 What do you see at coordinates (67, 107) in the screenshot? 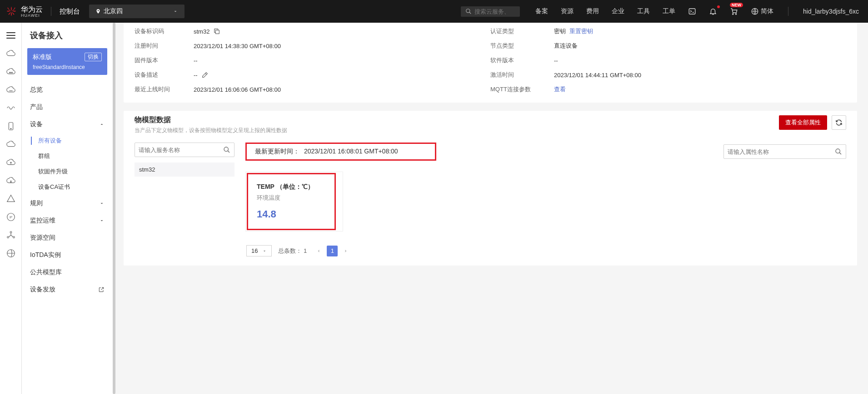
I see `sidebar-item-product: 产品` at bounding box center [67, 107].